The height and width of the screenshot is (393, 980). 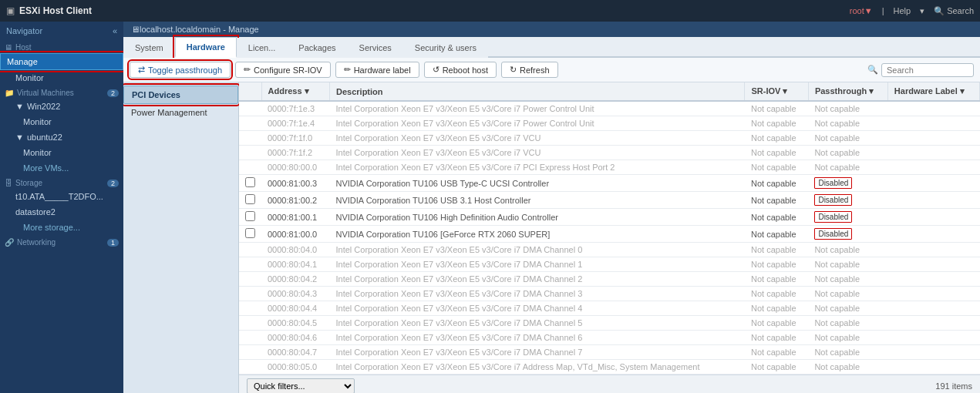 What do you see at coordinates (20, 137) in the screenshot?
I see `vm-icon-ubuntu: ▼` at bounding box center [20, 137].